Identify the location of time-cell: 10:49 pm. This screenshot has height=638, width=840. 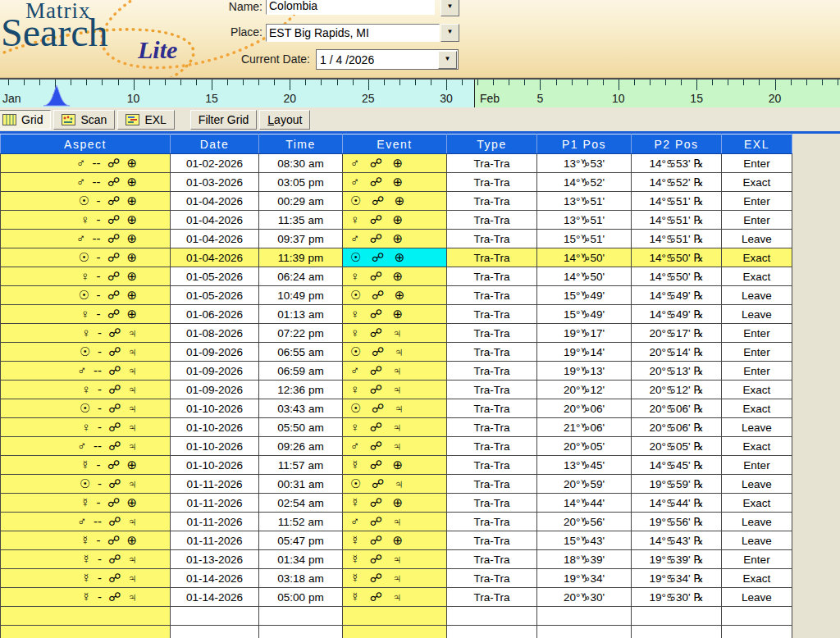
(301, 295).